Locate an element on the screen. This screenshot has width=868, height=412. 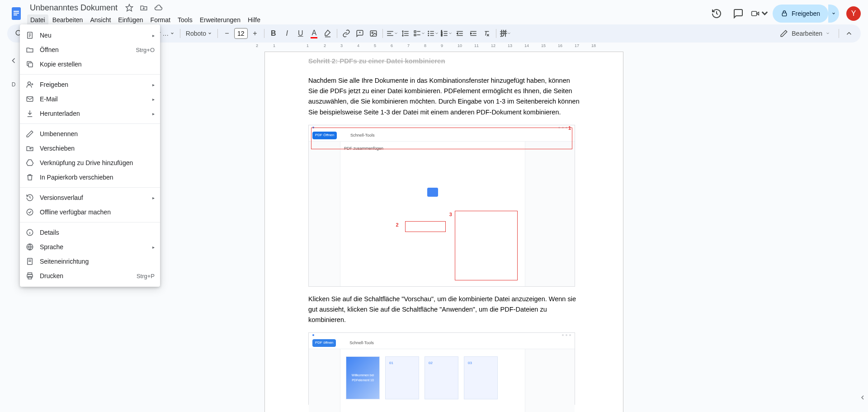
menu-tools: Tools is located at coordinates (185, 20).